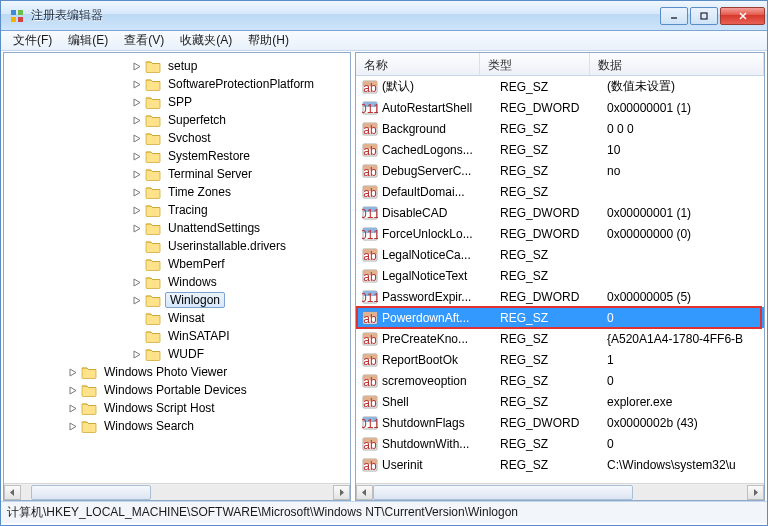 The height and width of the screenshot is (526, 768). Describe the element at coordinates (177, 138) in the screenshot. I see `tree-item: Svchost` at that location.